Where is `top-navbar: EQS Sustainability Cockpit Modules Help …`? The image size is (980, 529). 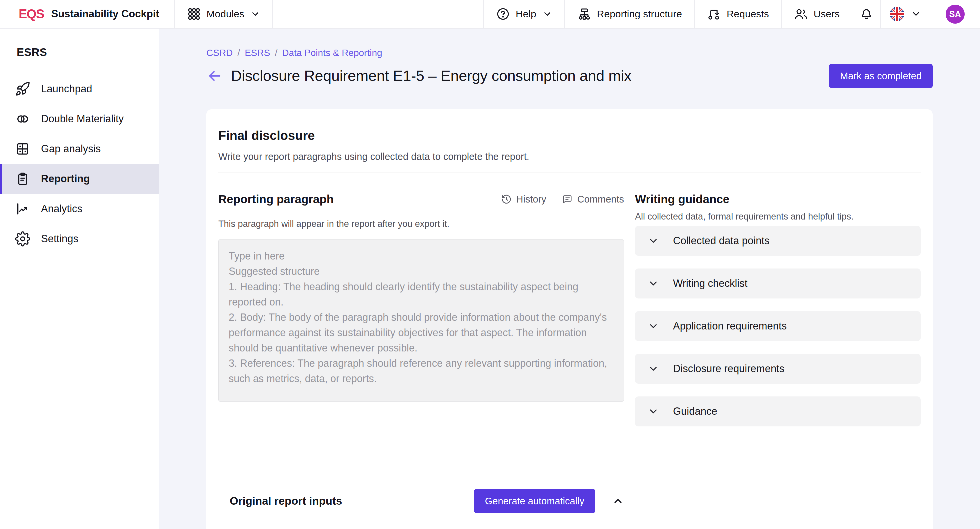
top-navbar: EQS Sustainability Cockpit Modules Help … is located at coordinates (490, 14).